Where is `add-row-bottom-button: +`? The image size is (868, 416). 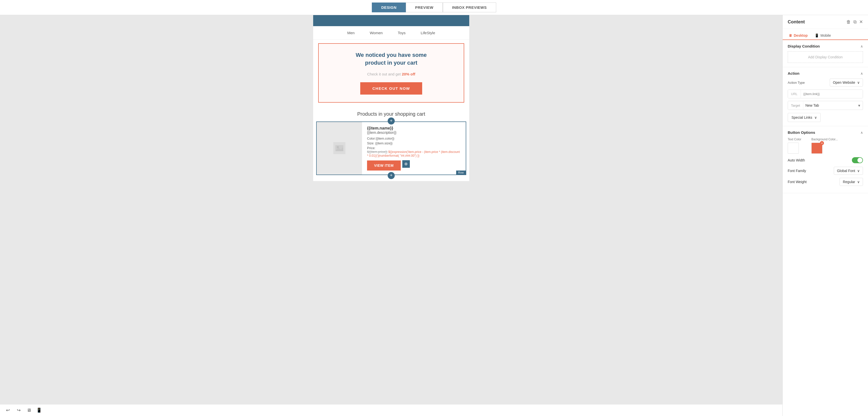 add-row-bottom-button: + is located at coordinates (391, 176).